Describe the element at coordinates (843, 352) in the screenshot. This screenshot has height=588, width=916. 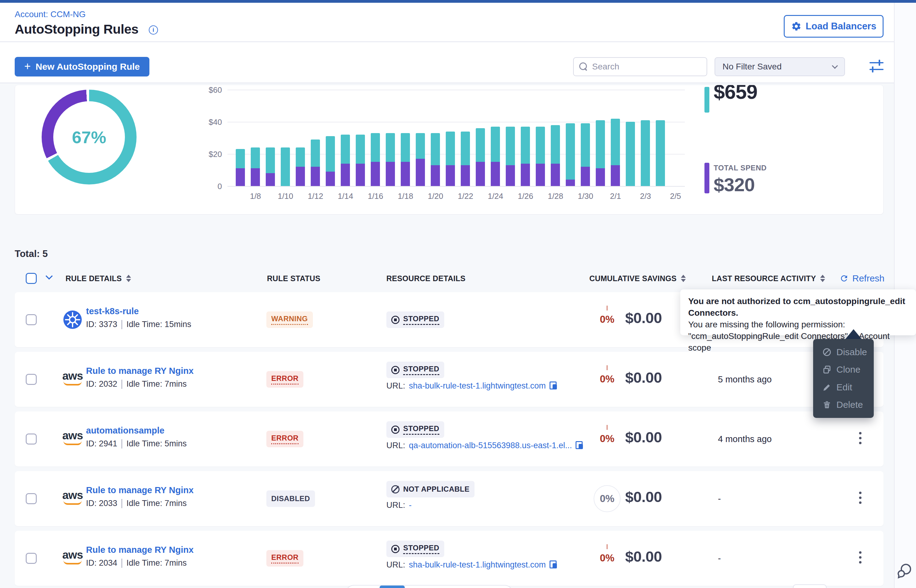
I see `menu-item-disable: Disable` at that location.